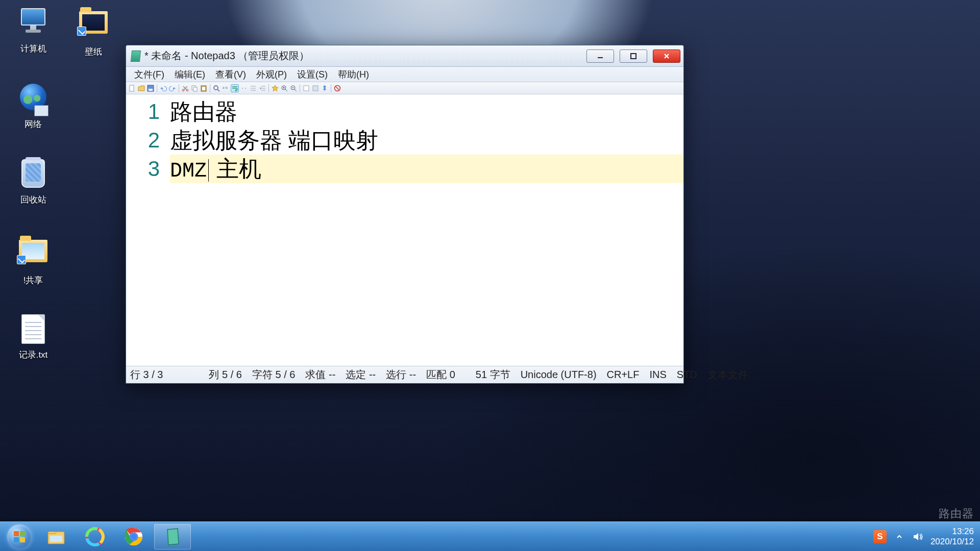 This screenshot has height=551, width=980. Describe the element at coordinates (490, 536) in the screenshot. I see `taskbar: S 13:26 2020/10/12` at that location.